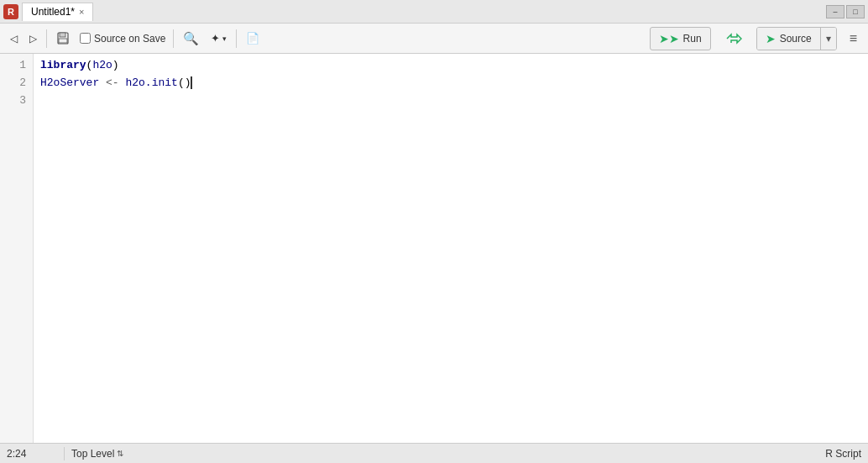 The image size is (868, 463). Describe the element at coordinates (835, 12) in the screenshot. I see `minimize-button: –` at that location.